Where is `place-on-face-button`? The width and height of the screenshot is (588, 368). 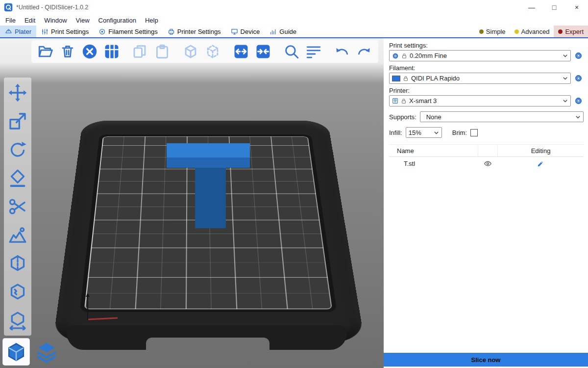
place-on-face-button is located at coordinates (18, 178).